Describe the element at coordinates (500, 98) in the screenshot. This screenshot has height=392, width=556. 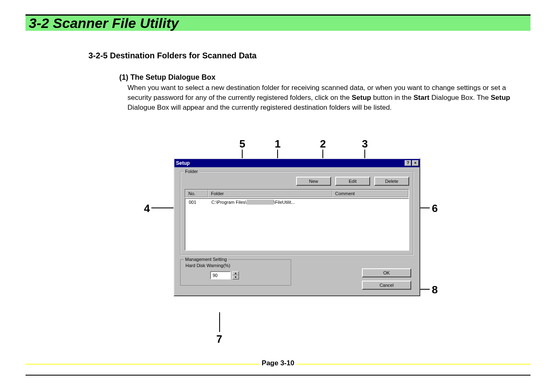
I see `setup-bold-2: Setup` at that location.